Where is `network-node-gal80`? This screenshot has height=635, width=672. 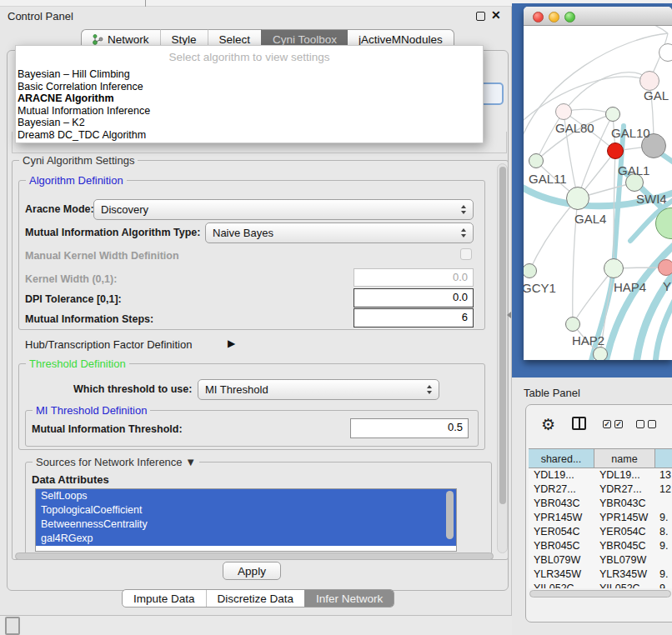
network-node-gal80 is located at coordinates (564, 112).